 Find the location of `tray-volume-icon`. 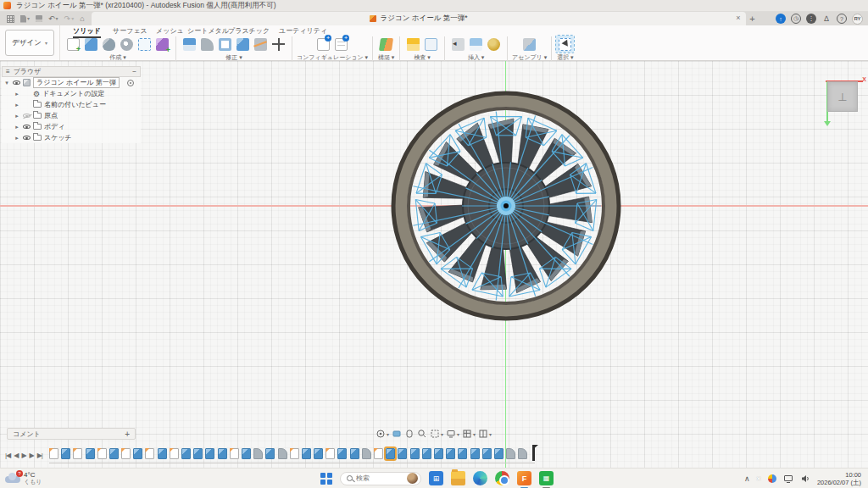

tray-volume-icon is located at coordinates (805, 479).